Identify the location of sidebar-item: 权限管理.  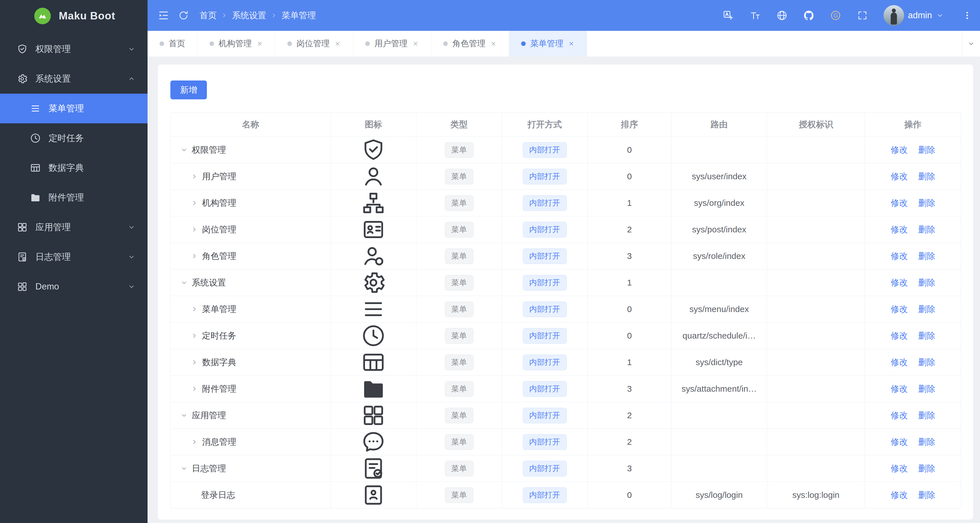
(74, 49).